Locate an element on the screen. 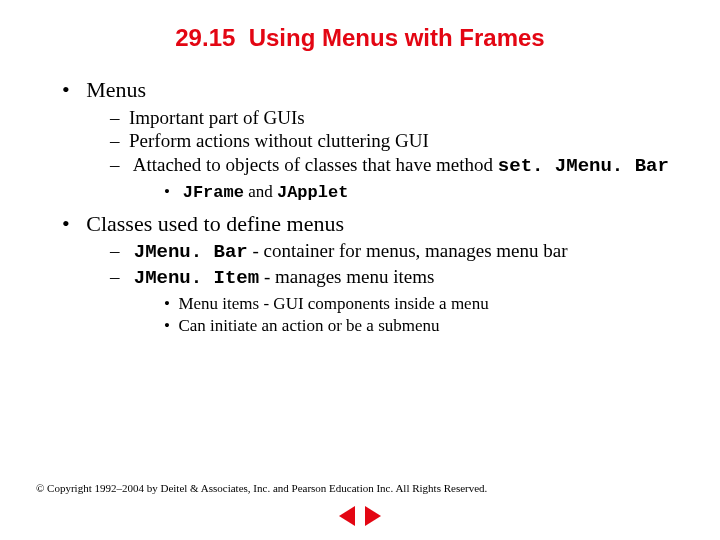 This screenshot has height=540, width=720. bullet-text: Attached to objects of classes that have… is located at coordinates (316, 164).